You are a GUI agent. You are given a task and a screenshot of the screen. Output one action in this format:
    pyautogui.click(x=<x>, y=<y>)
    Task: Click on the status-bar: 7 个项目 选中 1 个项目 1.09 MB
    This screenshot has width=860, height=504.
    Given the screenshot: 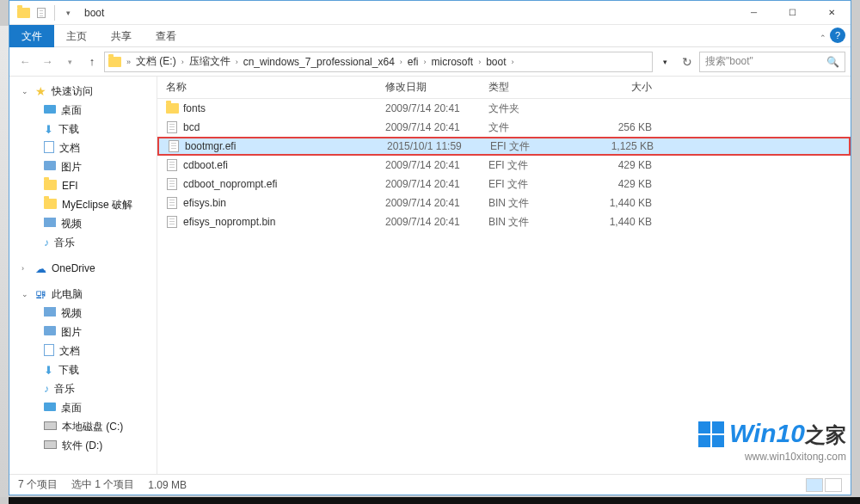 What is the action you would take?
    pyautogui.click(x=430, y=484)
    